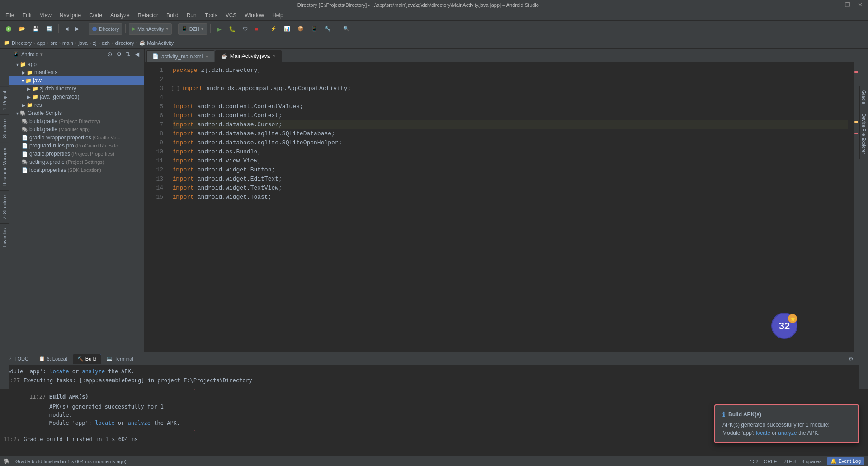 Image resolution: width=868 pixels, height=466 pixels. I want to click on bottom-tab-build: 🔨 Build, so click(87, 359).